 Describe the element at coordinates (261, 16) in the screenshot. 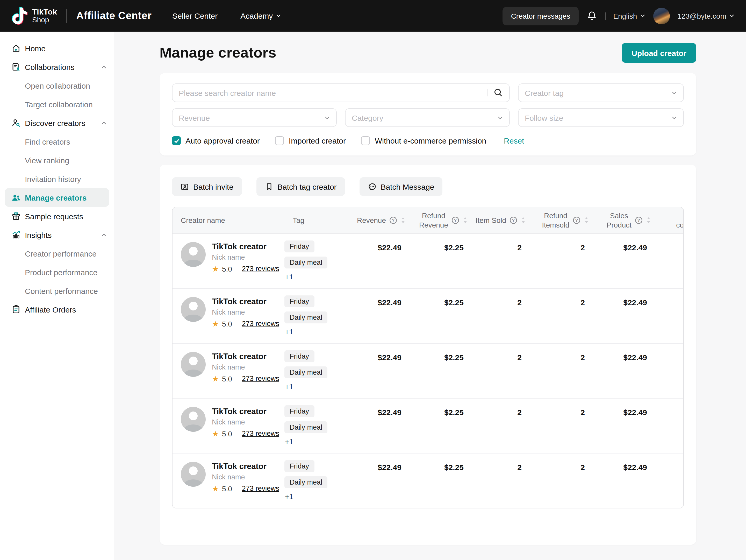

I see `nav-academy: Academy` at that location.